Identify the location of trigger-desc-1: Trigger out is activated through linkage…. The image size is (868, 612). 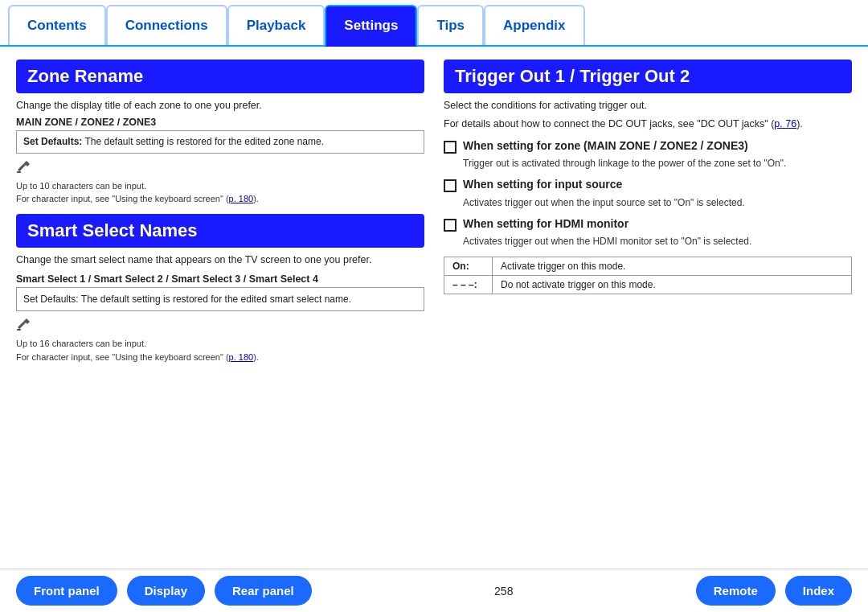
(624, 163).